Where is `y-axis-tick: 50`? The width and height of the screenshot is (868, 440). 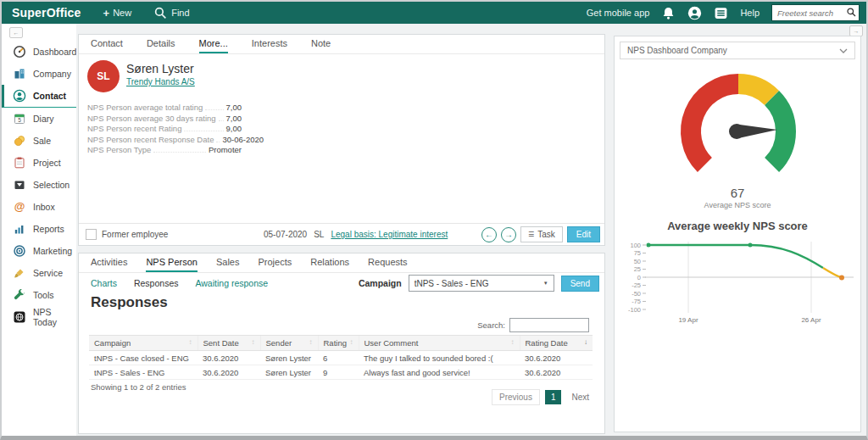 y-axis-tick: 50 is located at coordinates (637, 261).